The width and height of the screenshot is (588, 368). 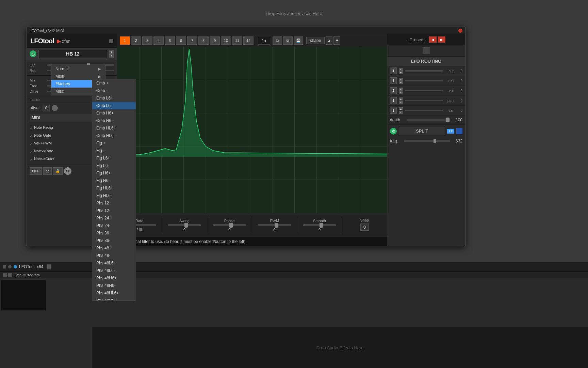 I want to click on cc-button: cc, so click(x=48, y=171).